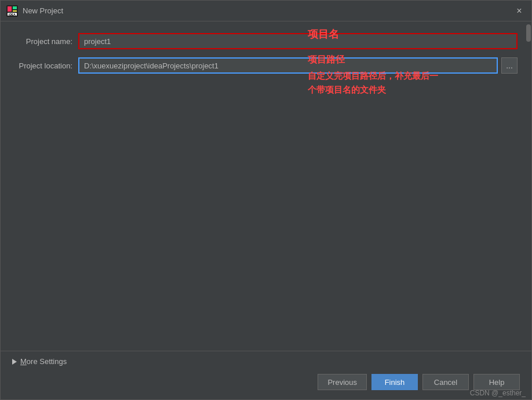 The image size is (532, 400). What do you see at coordinates (46, 66) in the screenshot?
I see `project-location-label: Project location:` at bounding box center [46, 66].